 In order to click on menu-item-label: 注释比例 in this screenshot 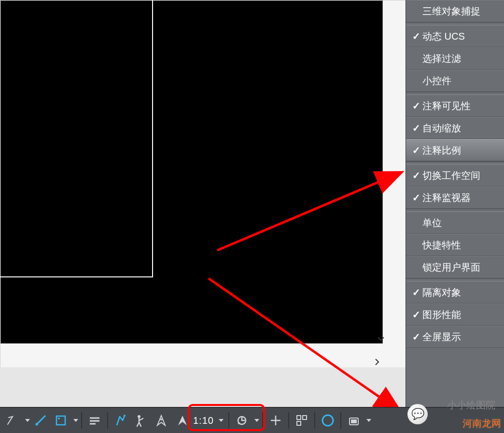, I will do `click(442, 151)`.